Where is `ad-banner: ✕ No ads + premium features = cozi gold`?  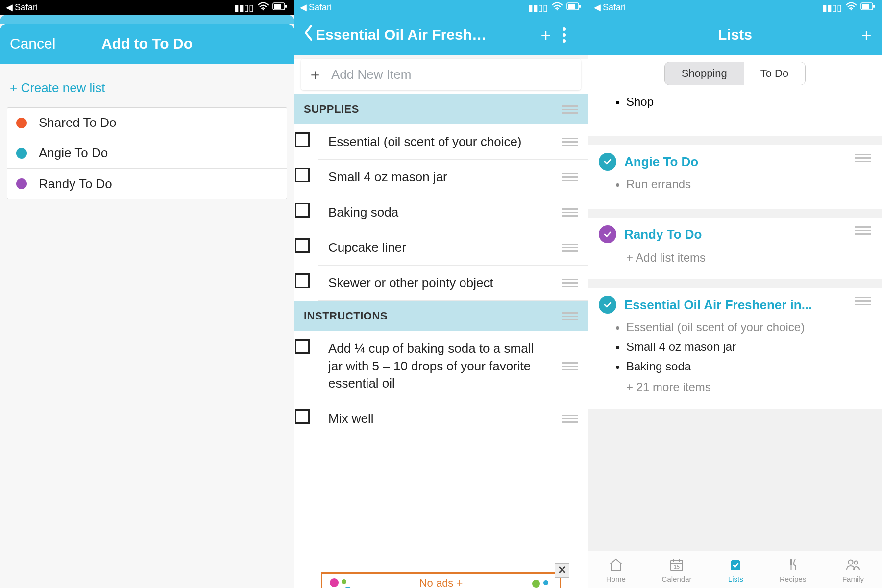
ad-banner: ✕ No ads + premium features = cozi gold is located at coordinates (441, 580).